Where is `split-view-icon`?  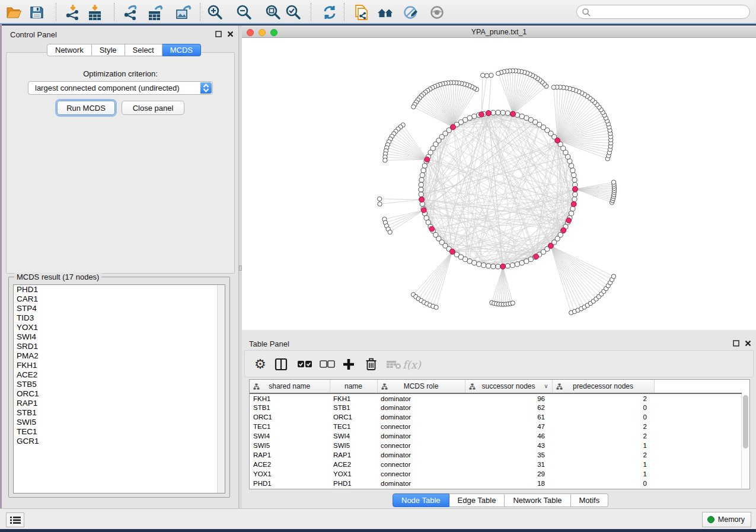 split-view-icon is located at coordinates (281, 364).